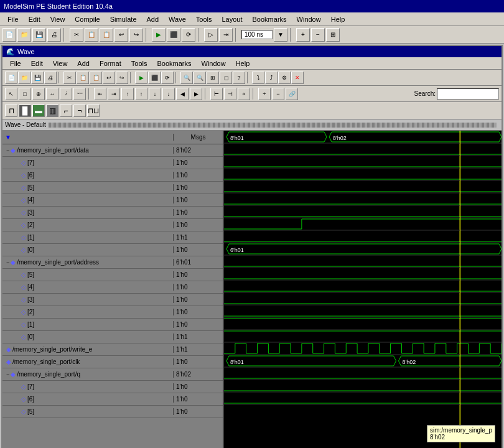  I want to click on wave-menu-edit: Edit, so click(37, 63).